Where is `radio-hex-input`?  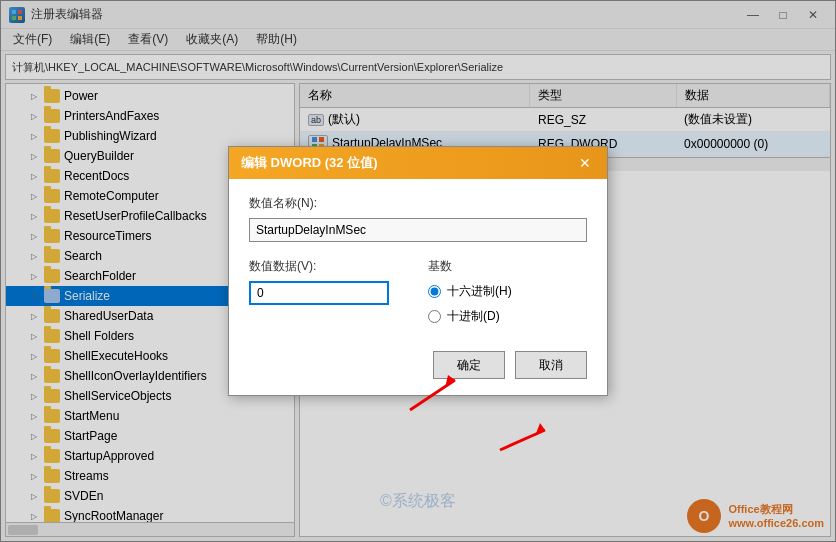
radio-hex-input is located at coordinates (434, 292).